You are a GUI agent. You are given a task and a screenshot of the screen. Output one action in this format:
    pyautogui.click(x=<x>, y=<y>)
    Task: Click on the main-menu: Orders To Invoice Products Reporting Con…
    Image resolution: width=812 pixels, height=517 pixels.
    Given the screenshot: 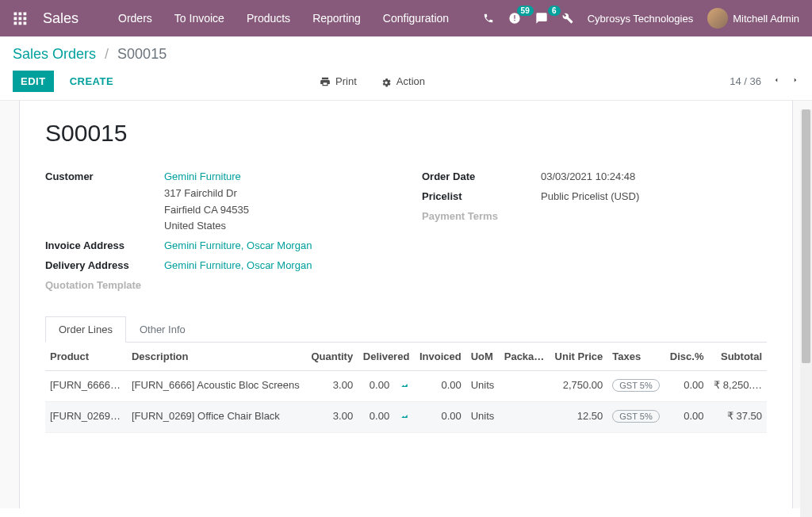 What is the action you would take?
    pyautogui.click(x=301, y=18)
    